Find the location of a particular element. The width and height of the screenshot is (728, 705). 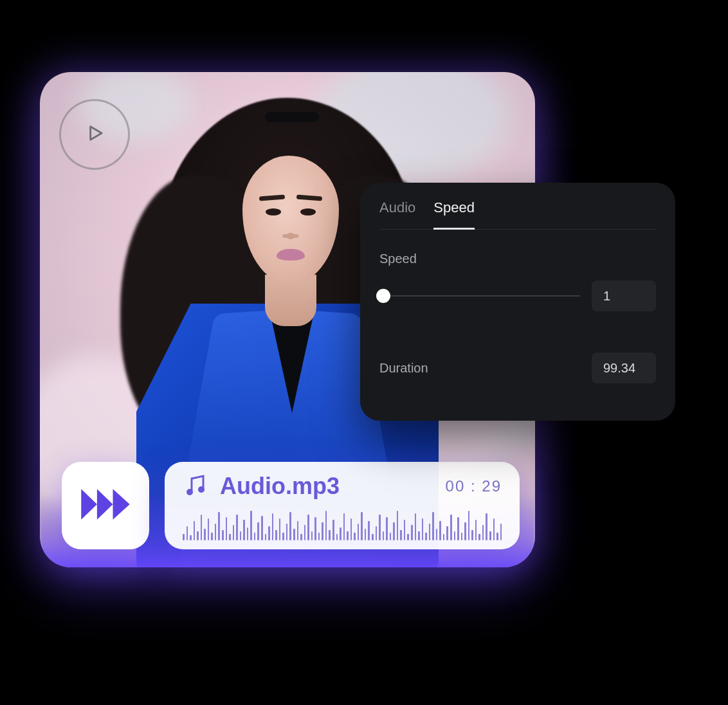

tab-speed: Speed is located at coordinates (454, 214).